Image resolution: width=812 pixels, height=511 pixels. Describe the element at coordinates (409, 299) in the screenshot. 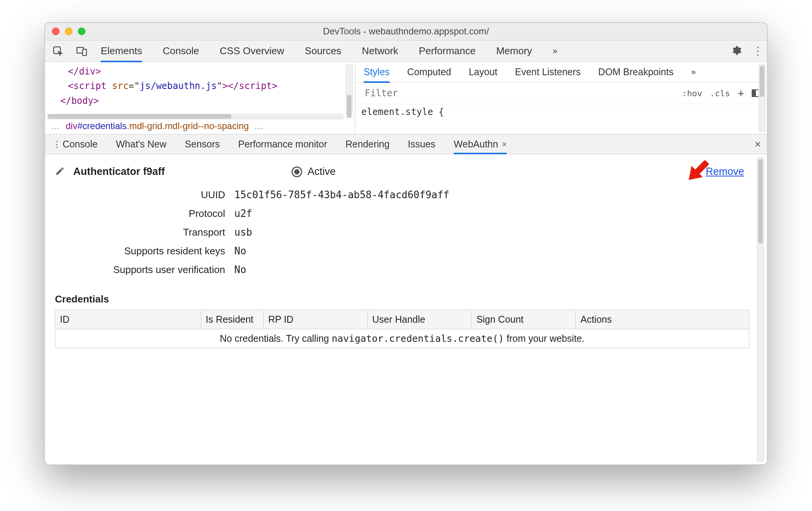

I see `credentials-header: Credentials` at that location.